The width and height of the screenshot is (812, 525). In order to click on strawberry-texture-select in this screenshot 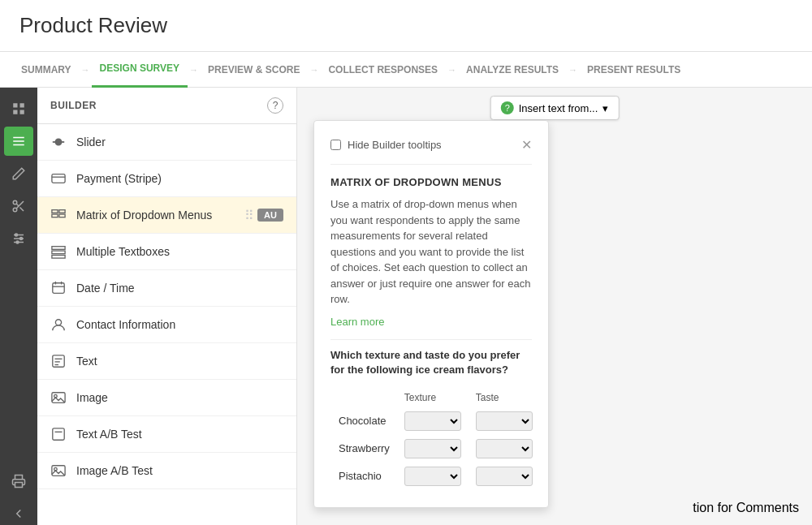, I will do `click(433, 449)`.